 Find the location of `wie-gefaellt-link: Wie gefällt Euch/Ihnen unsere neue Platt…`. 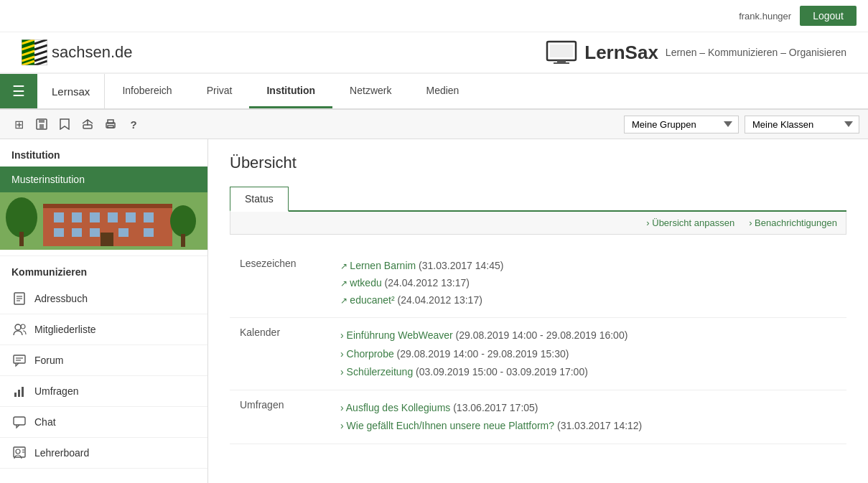

wie-gefaellt-link: Wie gefällt Euch/Ihnen unsere neue Platt… is located at coordinates (589, 426).